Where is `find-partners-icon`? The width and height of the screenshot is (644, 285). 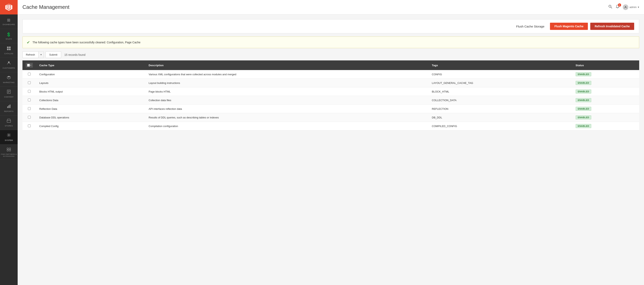
find-partners-icon is located at coordinates (9, 150).